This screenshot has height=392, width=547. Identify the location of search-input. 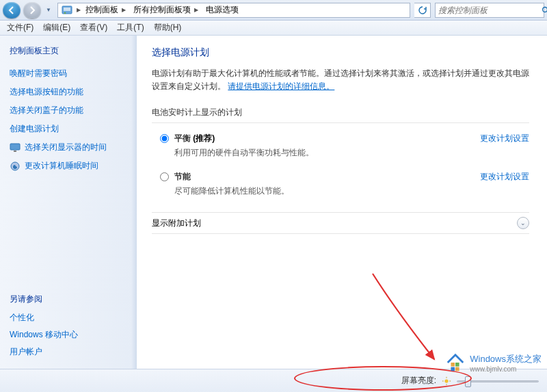
(490, 10).